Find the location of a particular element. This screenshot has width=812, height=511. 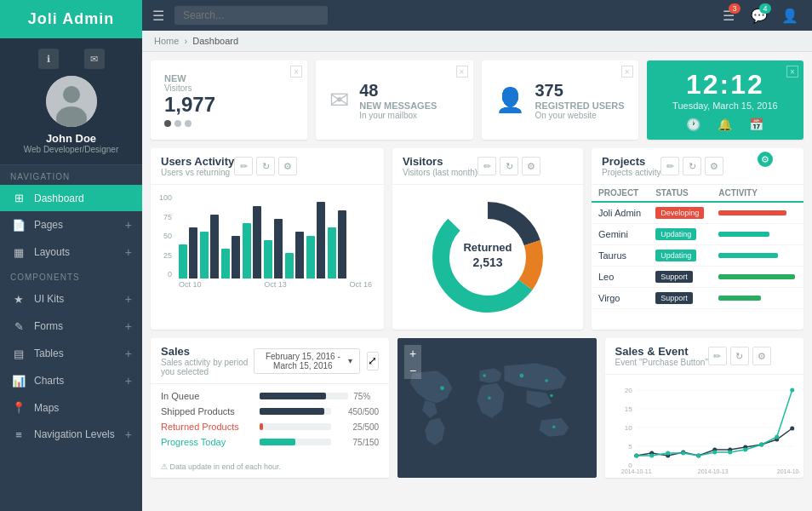

clock-card: × 12:12 Tuesday, March 15, 2016 🕐 🔔 📅 is located at coordinates (725, 100).